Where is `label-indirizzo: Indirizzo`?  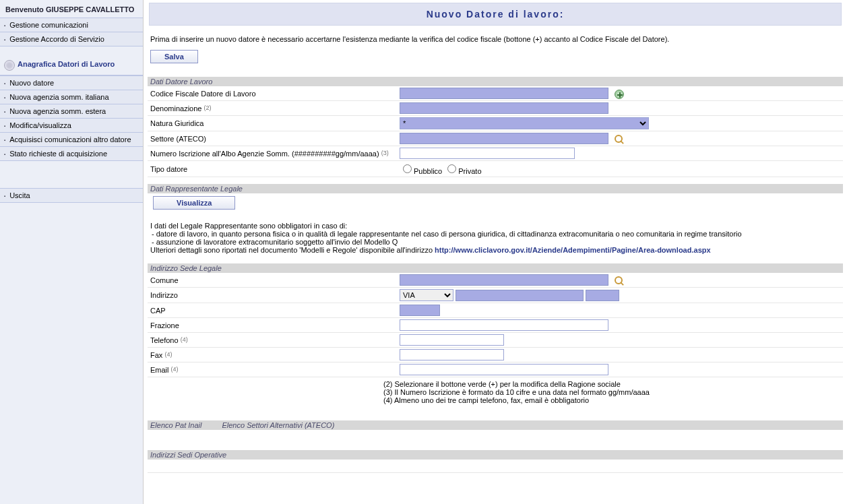 label-indirizzo: Indirizzo is located at coordinates (272, 295).